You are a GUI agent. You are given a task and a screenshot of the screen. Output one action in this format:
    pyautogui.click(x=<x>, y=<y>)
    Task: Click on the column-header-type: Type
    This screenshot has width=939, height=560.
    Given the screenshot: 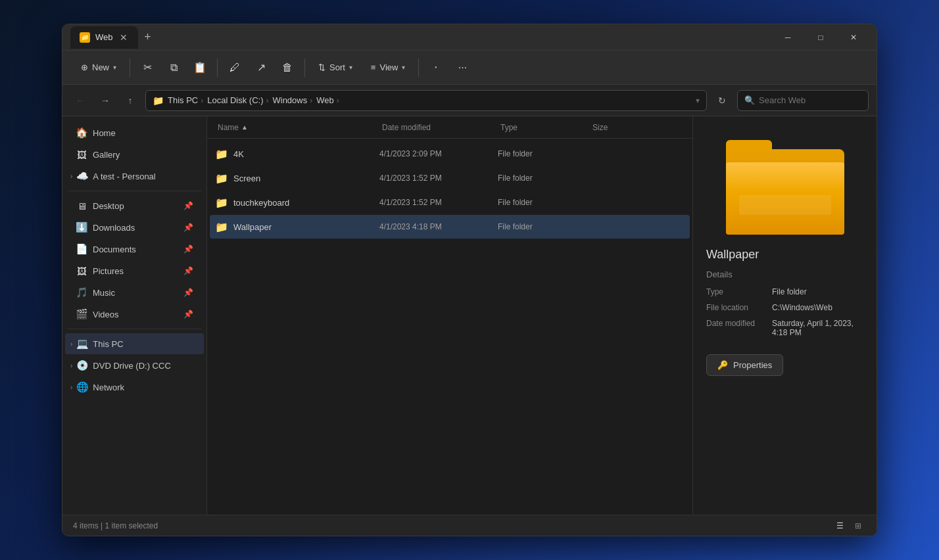 What is the action you would take?
    pyautogui.click(x=541, y=128)
    